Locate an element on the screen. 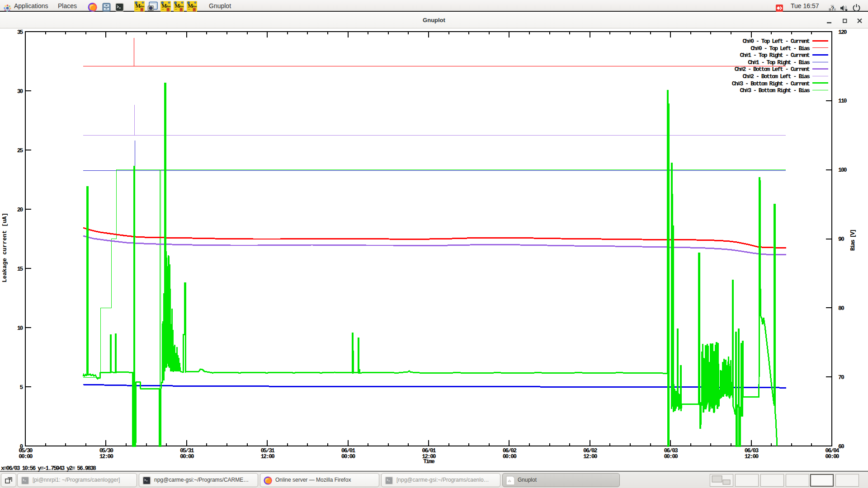 Image resolution: width=868 pixels, height=488 pixels. svg-text: Ch#2 - Bottom Left - Bias is located at coordinates (776, 77).